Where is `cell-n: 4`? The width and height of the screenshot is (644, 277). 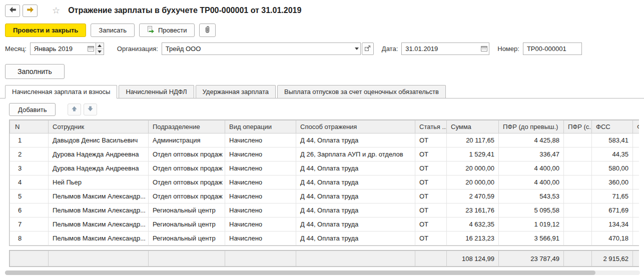
cell-n: 4 is located at coordinates (29, 182).